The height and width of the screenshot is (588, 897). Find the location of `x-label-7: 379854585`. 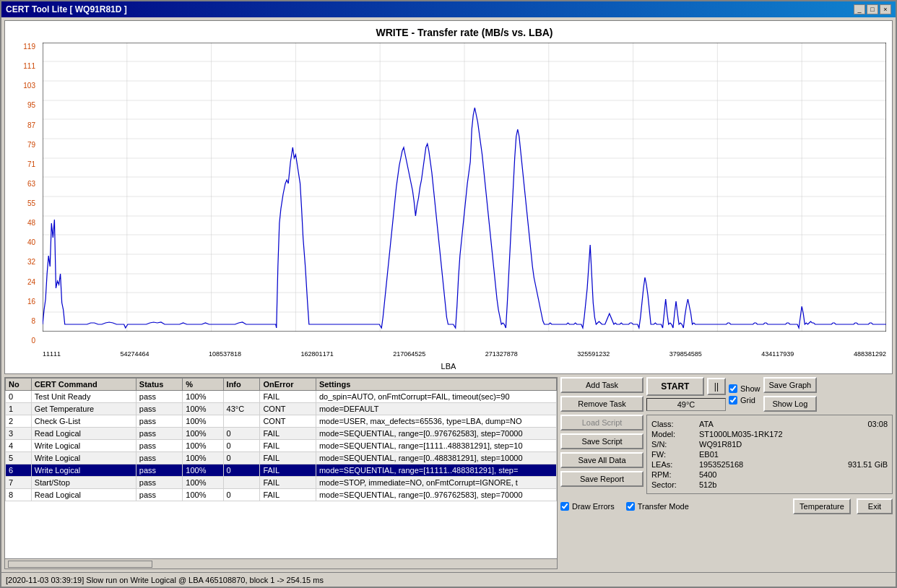

x-label-7: 379854585 is located at coordinates (686, 354).